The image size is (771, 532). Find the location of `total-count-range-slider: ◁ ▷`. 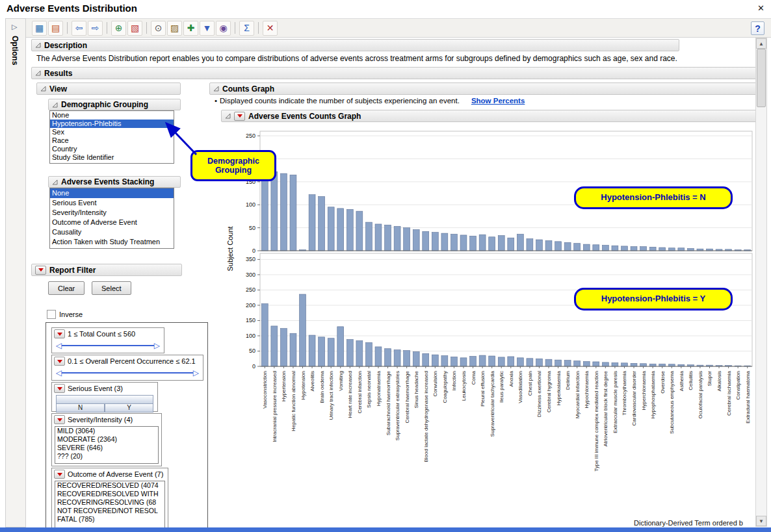

total-count-range-slider: ◁ ▷ is located at coordinates (108, 346).